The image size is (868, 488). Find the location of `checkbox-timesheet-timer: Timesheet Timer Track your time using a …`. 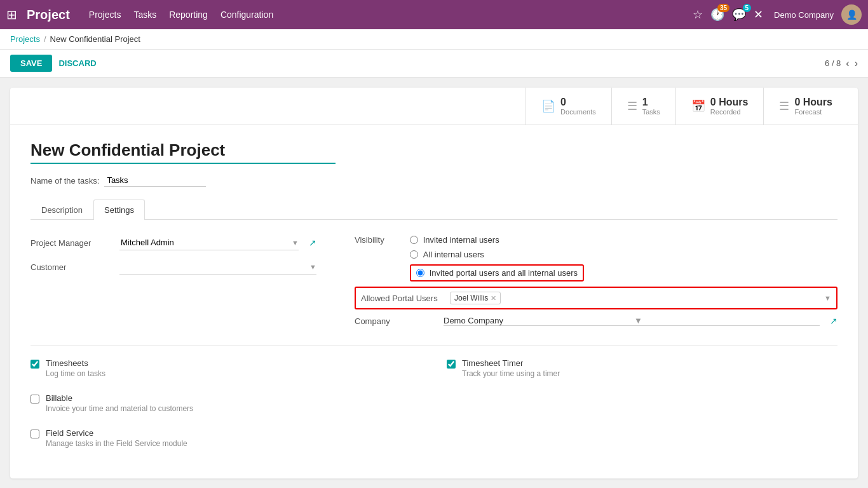

checkbox-timesheet-timer: Timesheet Timer Track your time using a … is located at coordinates (642, 369).